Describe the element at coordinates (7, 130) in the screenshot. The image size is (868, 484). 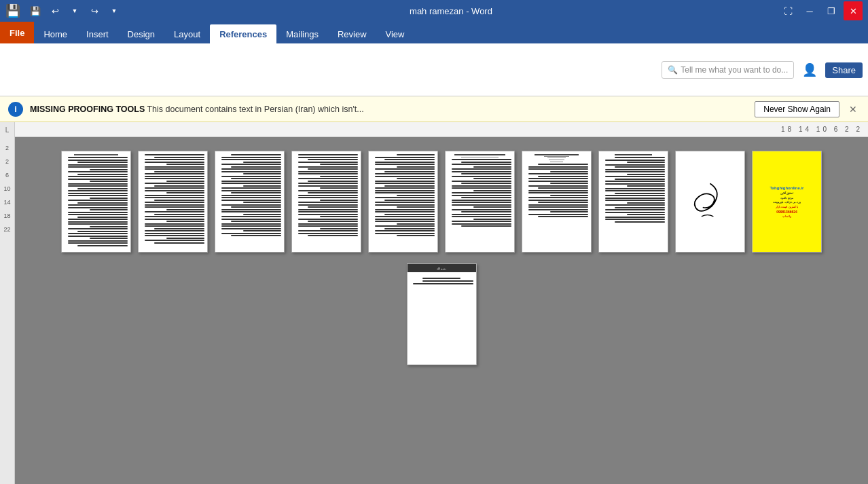
I see `ruler-corner-label: L` at that location.